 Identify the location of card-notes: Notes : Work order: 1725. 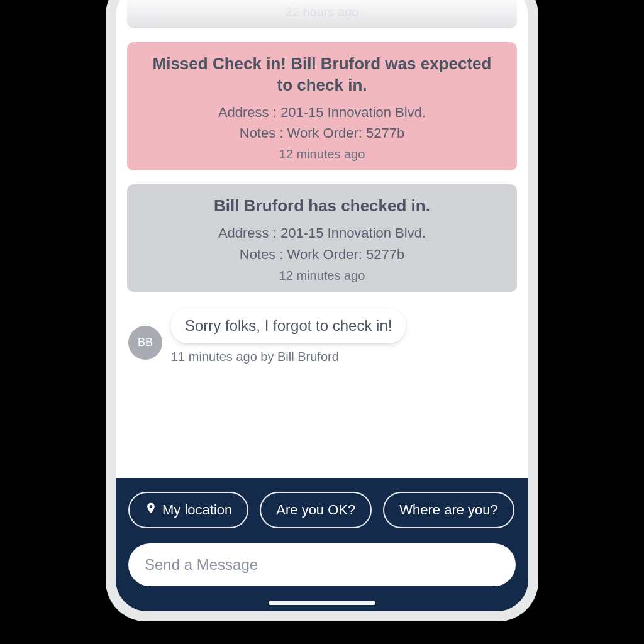
(322, 2).